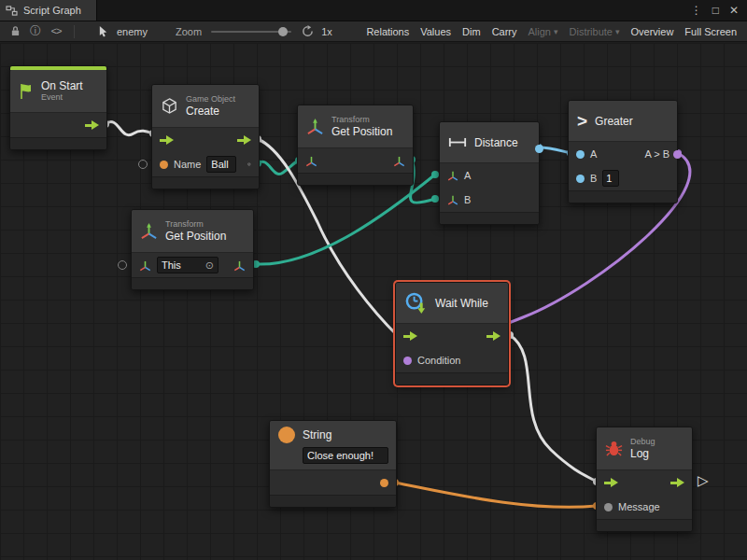 The image size is (747, 560). What do you see at coordinates (49, 10) in the screenshot?
I see `tab-script-graph: Script Graph` at bounding box center [49, 10].